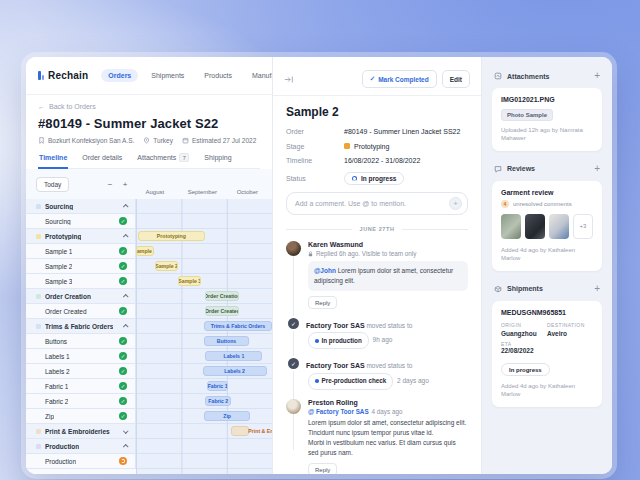 This screenshot has height=480, width=640. Describe the element at coordinates (218, 386) in the screenshot. I see `gantt-bar: Fabric 1` at that location.